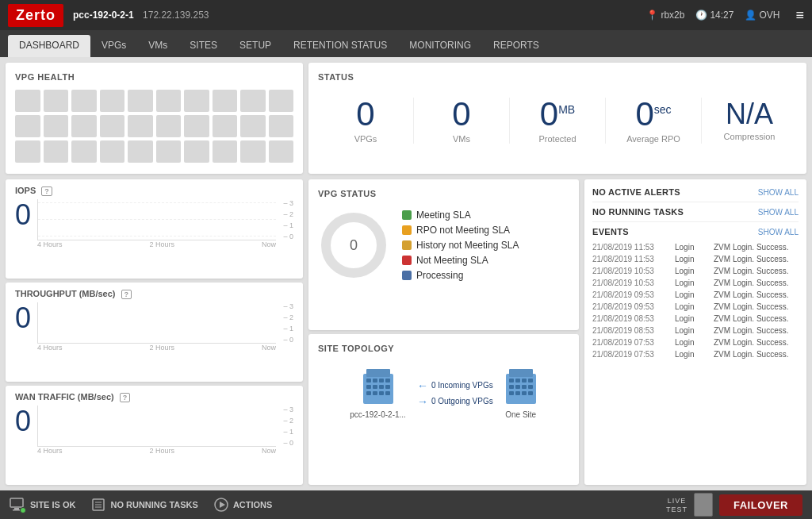 The width and height of the screenshot is (812, 519). I want to click on vpg-health-card: VPG HEALTH, so click(154, 118).